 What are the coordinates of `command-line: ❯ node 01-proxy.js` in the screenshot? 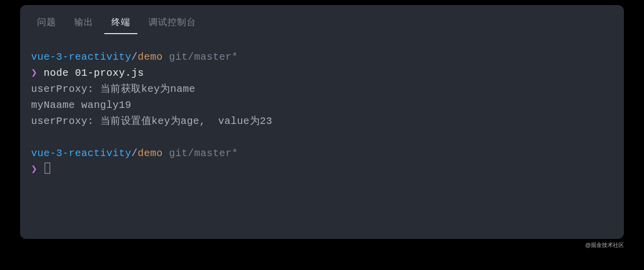 It's located at (322, 73).